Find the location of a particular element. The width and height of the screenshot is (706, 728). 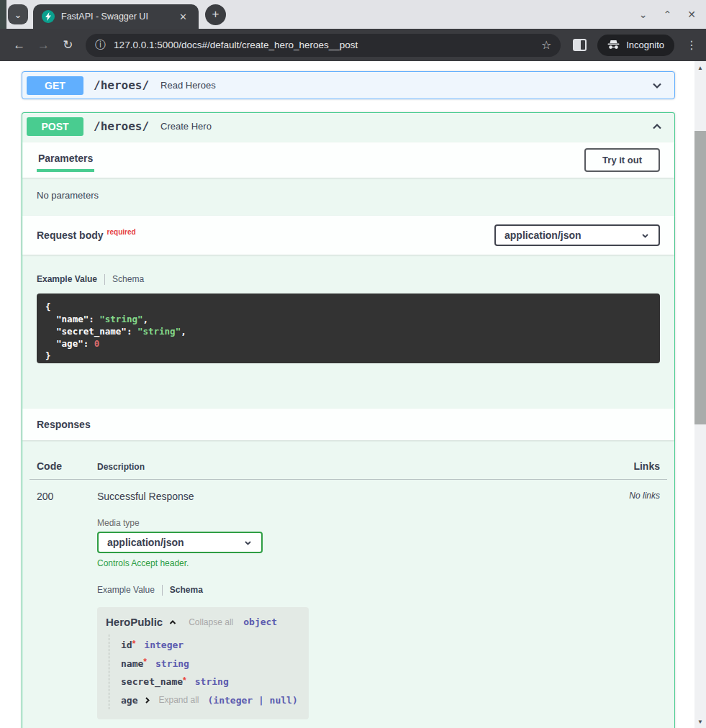

property-name: age is located at coordinates (130, 701).